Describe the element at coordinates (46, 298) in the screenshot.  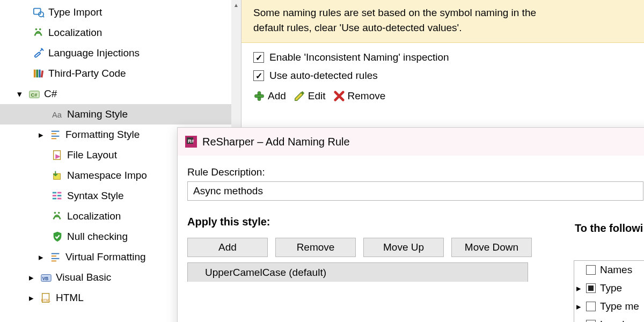
I see `html-icon: HTML` at that location.